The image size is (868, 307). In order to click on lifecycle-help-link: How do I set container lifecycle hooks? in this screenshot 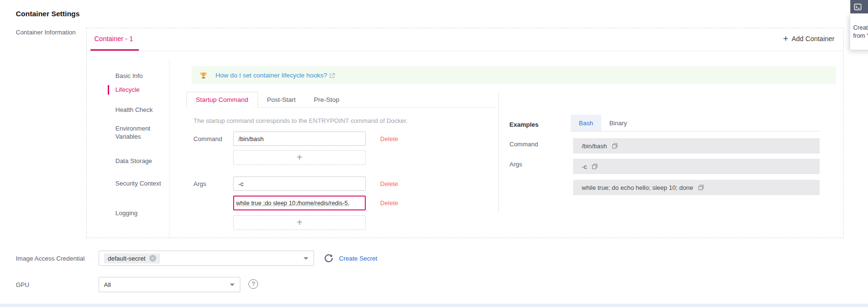, I will do `click(271, 76)`.